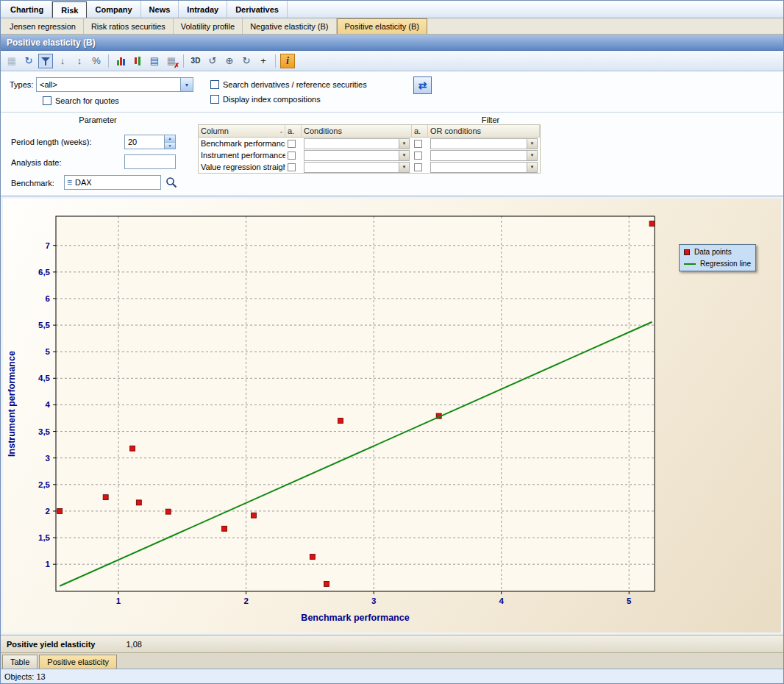 This screenshot has height=684, width=784. Describe the element at coordinates (160, 9) in the screenshot. I see `main-tab-news: News` at that location.